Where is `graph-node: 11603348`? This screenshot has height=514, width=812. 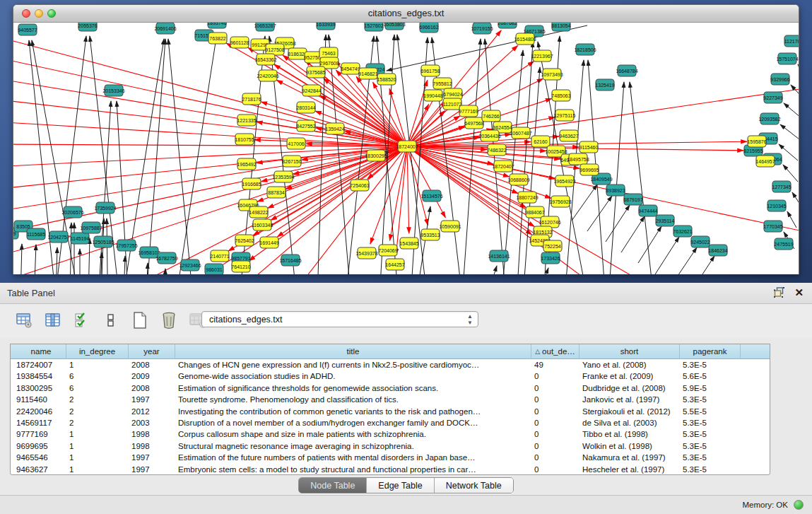
graph-node: 11603348 is located at coordinates (263, 225).